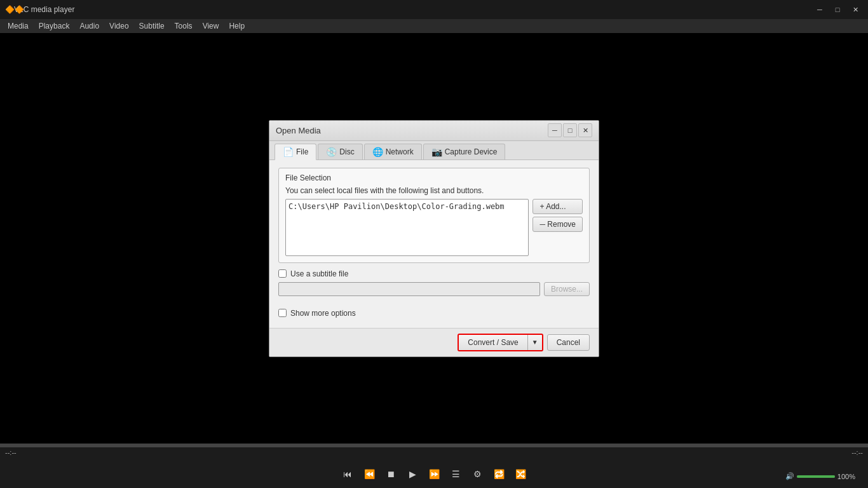 This screenshot has height=488, width=868. Describe the element at coordinates (407, 227) in the screenshot. I see `file-list` at that location.